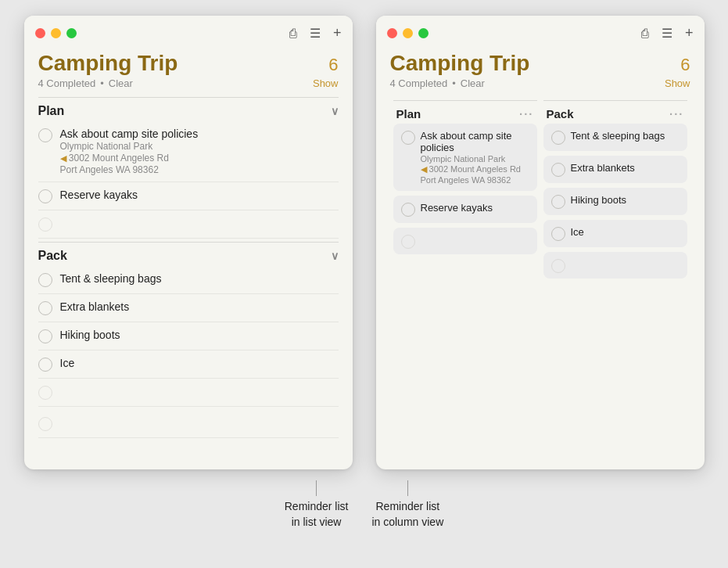 Image resolution: width=728 pixels, height=568 pixels. Describe the element at coordinates (91, 335) in the screenshot. I see `item-title: Hiking boots` at that location.